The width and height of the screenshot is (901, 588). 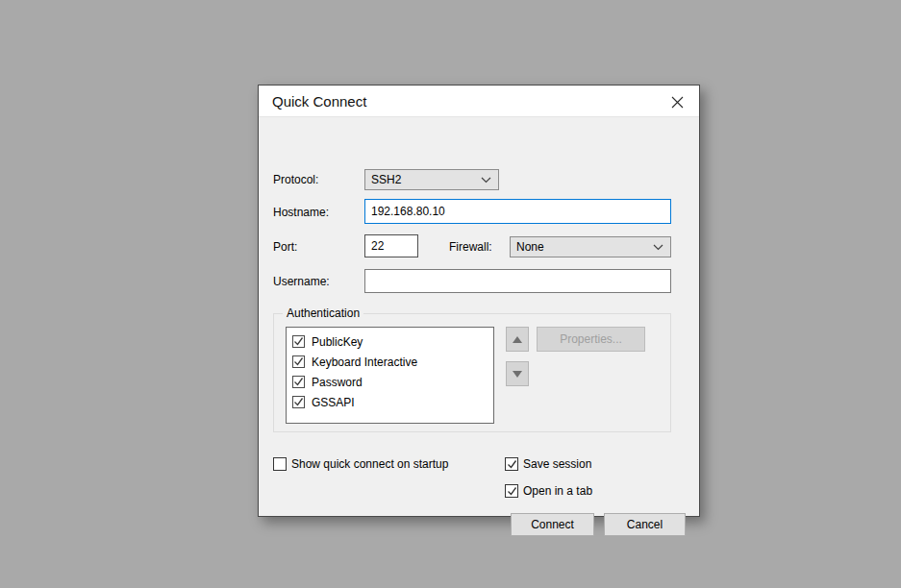 I want to click on auth-method-keyboard-interactive: Keyboard Interactive, so click(x=392, y=361).